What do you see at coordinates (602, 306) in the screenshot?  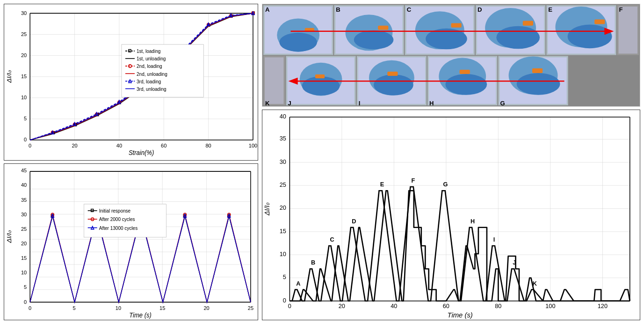 I see `svg-text: 120` at bounding box center [602, 306].